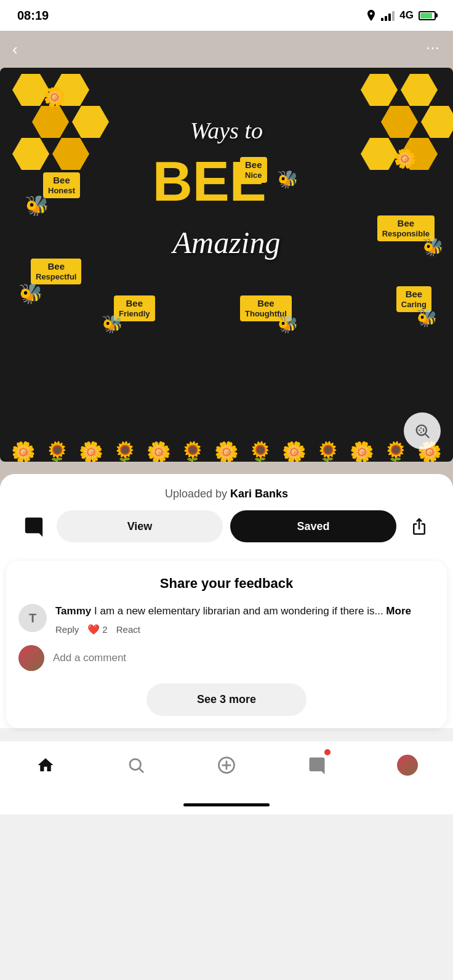 Image resolution: width=453 pixels, height=980 pixels. What do you see at coordinates (73, 611) in the screenshot?
I see `commenter-name: Tammy` at bounding box center [73, 611].